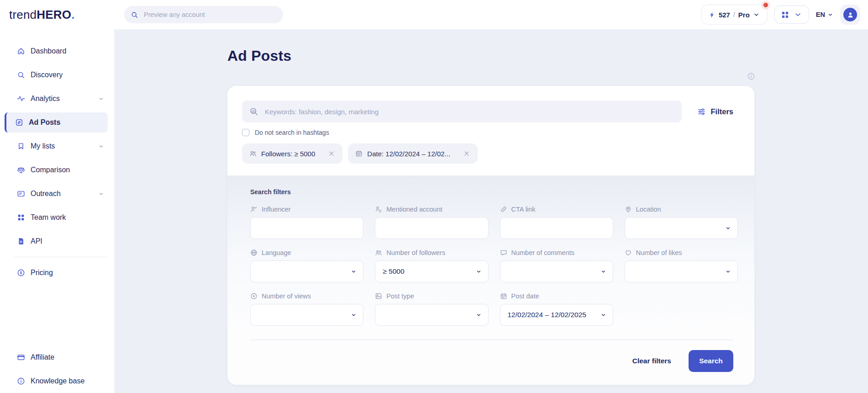  I want to click on clear-filters-button: Clear filters, so click(652, 361).